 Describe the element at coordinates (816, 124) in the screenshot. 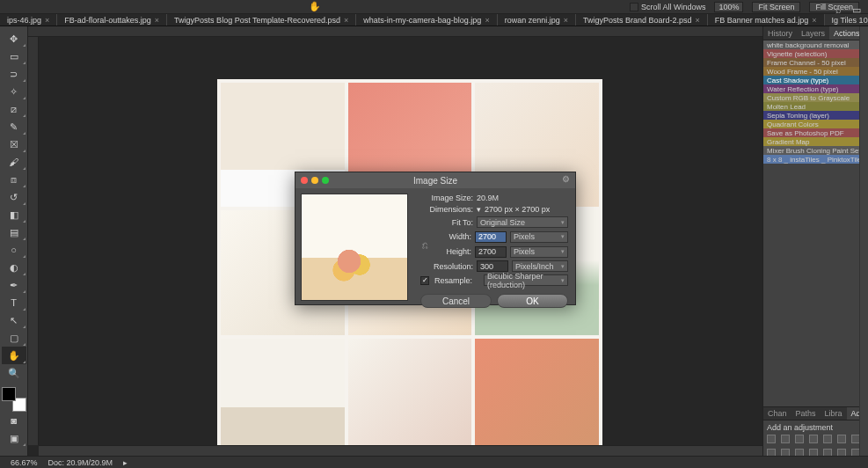

I see `action-row: Quadrant Colors` at that location.